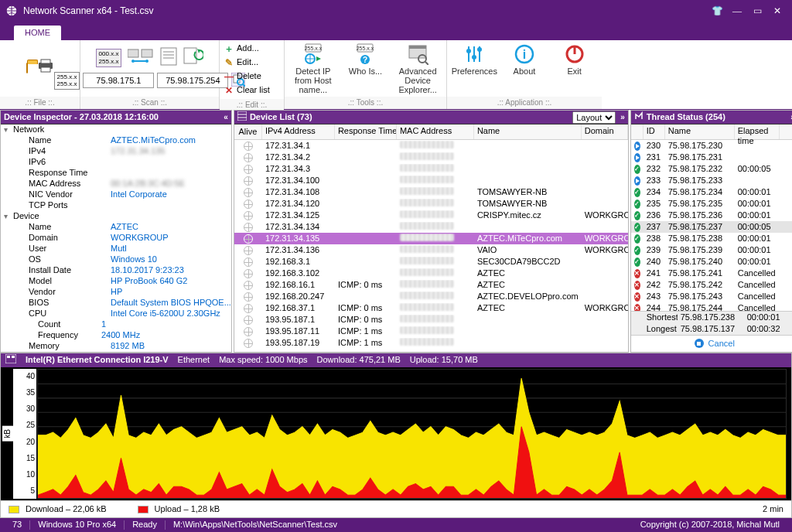 The image size is (792, 532). Describe the element at coordinates (712, 274) in the screenshot. I see `thread-row: 24175.98.175.241Cancelled` at that location.